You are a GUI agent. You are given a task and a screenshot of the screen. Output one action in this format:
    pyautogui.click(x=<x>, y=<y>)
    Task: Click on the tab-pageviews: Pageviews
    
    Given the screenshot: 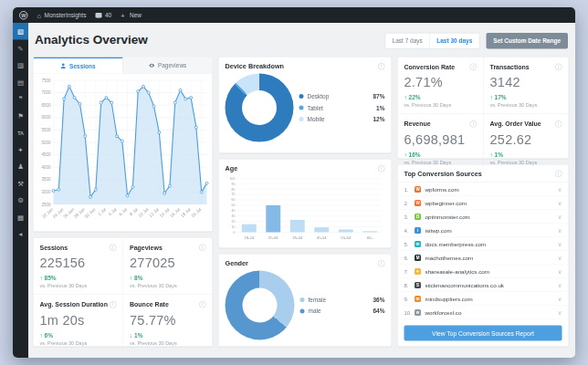 What is the action you would take?
    pyautogui.click(x=167, y=66)
    